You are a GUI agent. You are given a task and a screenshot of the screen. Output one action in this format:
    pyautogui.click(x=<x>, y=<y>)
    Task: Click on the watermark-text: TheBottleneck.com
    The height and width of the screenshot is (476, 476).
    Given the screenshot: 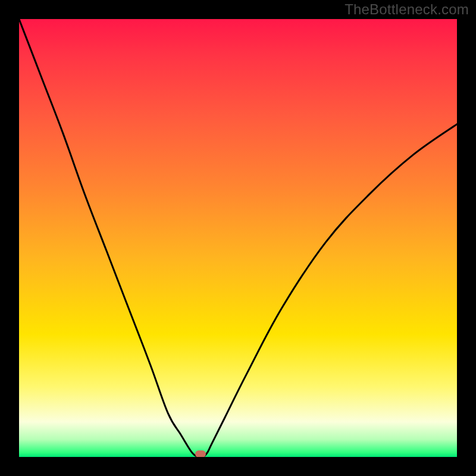 What is the action you would take?
    pyautogui.click(x=407, y=10)
    